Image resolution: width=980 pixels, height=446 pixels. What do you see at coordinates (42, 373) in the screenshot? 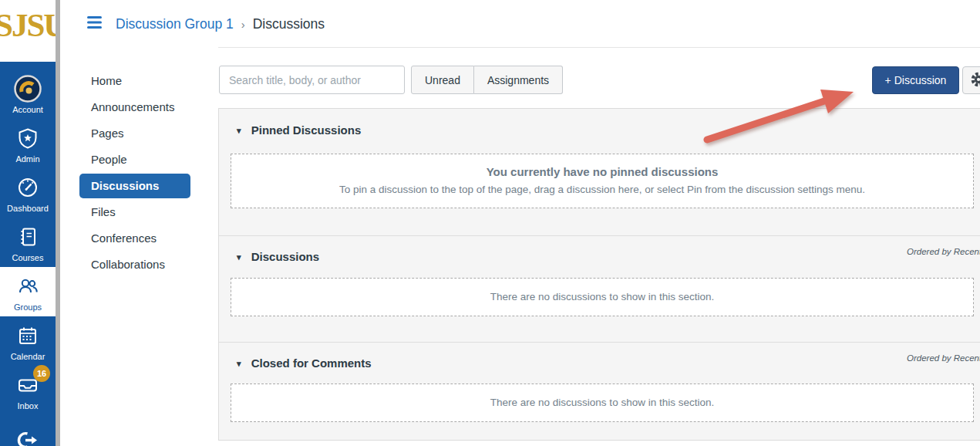
I see `inbox-unread-badge: 16` at bounding box center [42, 373].